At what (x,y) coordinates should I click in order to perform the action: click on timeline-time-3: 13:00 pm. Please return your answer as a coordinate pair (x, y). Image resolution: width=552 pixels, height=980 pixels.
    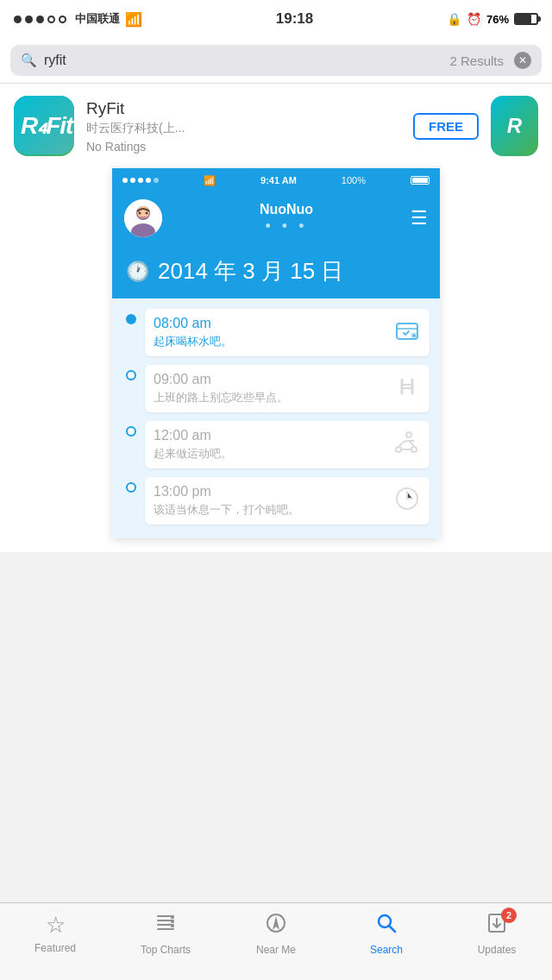
    Looking at the image, I should click on (226, 492).